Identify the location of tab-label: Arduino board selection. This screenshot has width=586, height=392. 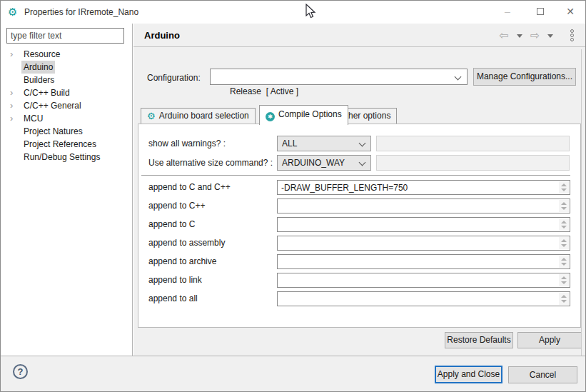
(204, 116).